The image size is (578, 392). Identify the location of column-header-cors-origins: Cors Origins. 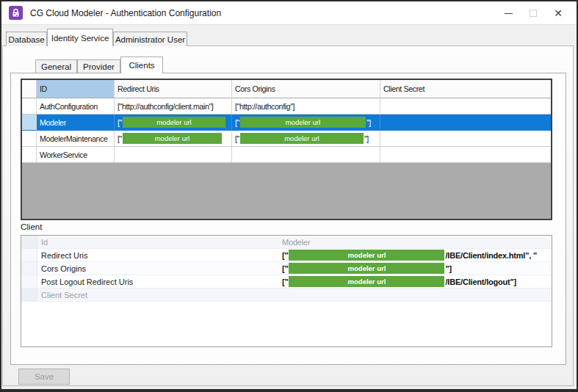
(306, 90).